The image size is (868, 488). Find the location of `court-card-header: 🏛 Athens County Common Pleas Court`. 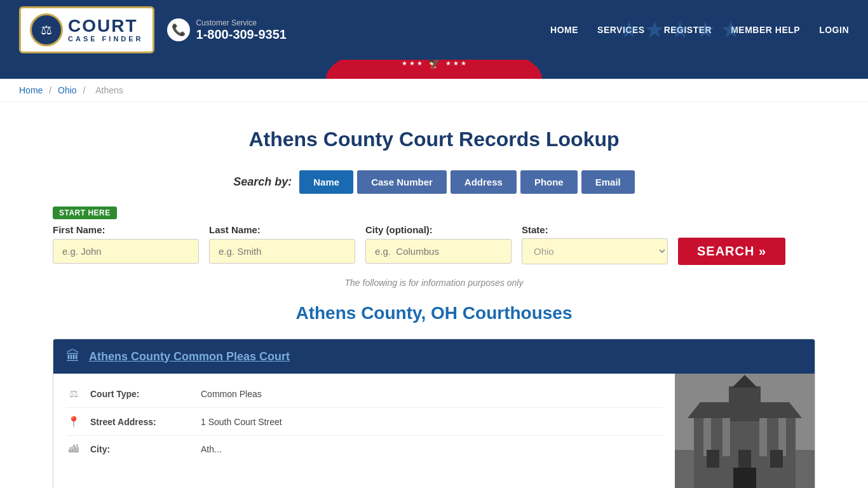

court-card-header: 🏛 Athens County Common Pleas Court is located at coordinates (434, 356).